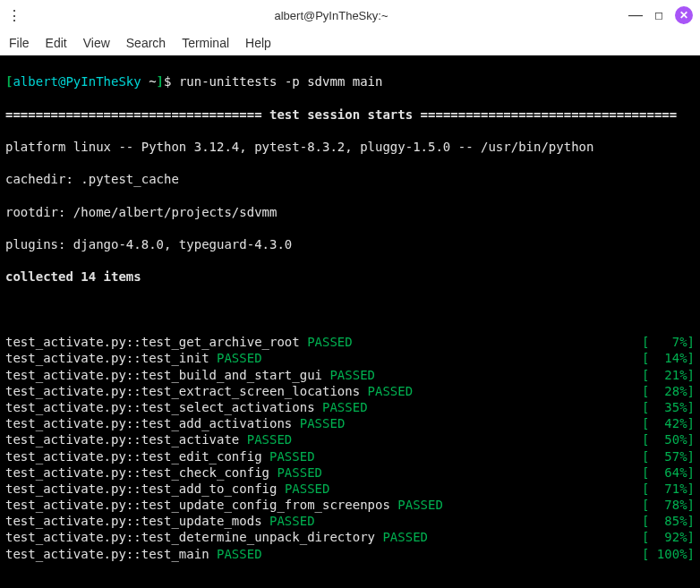  What do you see at coordinates (167, 375) in the screenshot?
I see `test-name: test_activate.py::test_build_and_start_g…` at bounding box center [167, 375].